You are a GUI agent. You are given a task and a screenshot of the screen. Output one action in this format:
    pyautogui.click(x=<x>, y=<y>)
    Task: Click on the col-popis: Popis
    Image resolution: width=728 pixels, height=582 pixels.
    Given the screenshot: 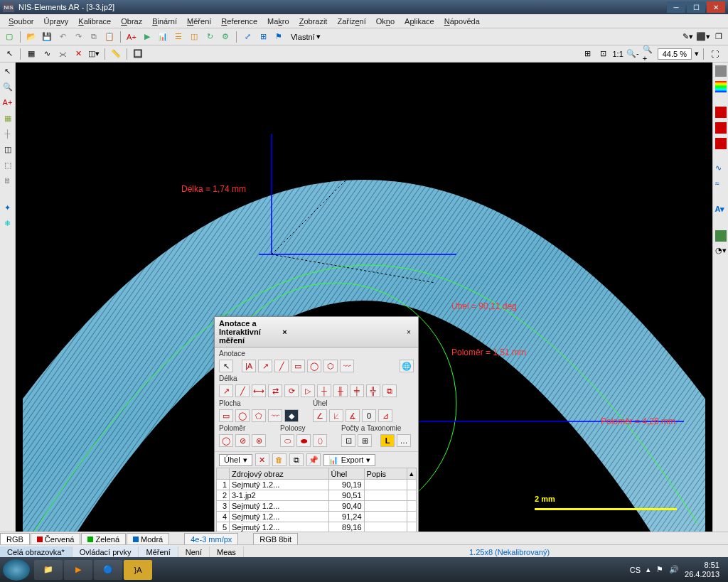 What is the action you would take?
    pyautogui.click(x=385, y=474)
    